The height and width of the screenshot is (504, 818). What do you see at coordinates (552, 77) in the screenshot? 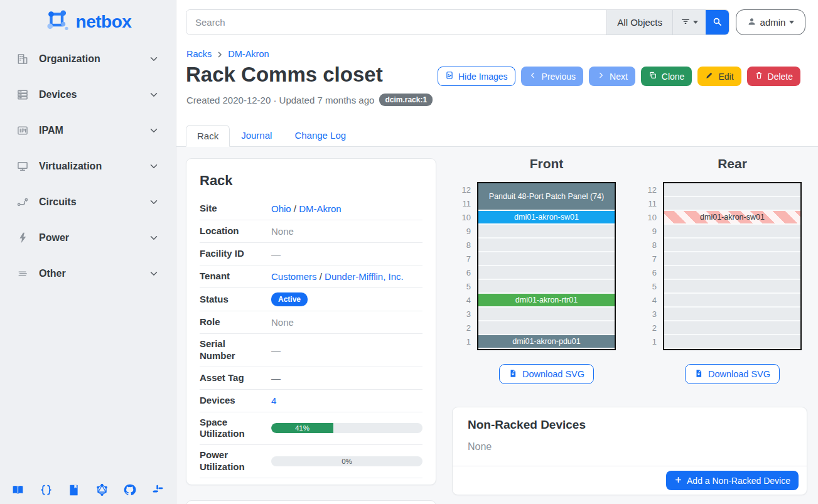
I see `previous-button: Previous` at bounding box center [552, 77].